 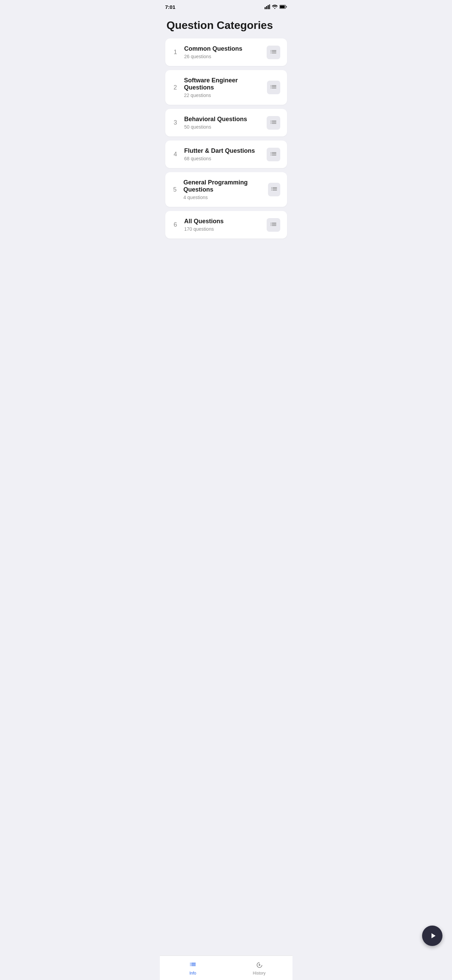 What do you see at coordinates (208, 52) in the screenshot?
I see `card-left: 1 Common Questions 26 questions` at bounding box center [208, 52].